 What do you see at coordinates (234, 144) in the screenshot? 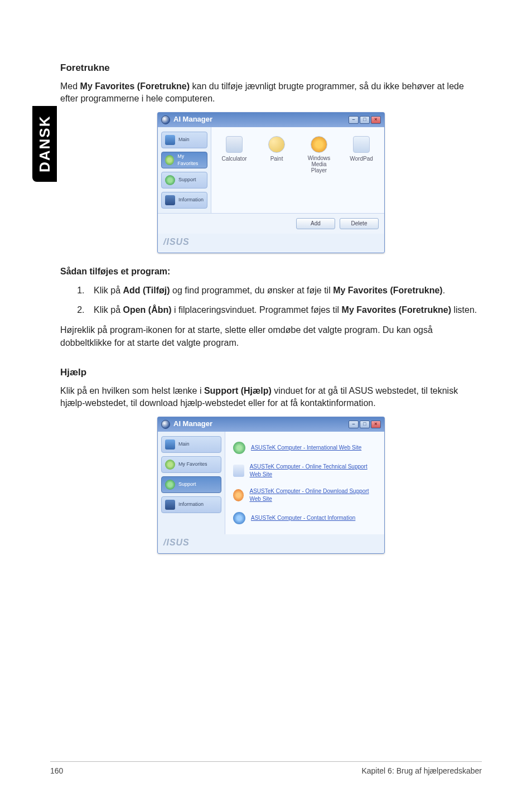
I see `calculator-icon` at bounding box center [234, 144].